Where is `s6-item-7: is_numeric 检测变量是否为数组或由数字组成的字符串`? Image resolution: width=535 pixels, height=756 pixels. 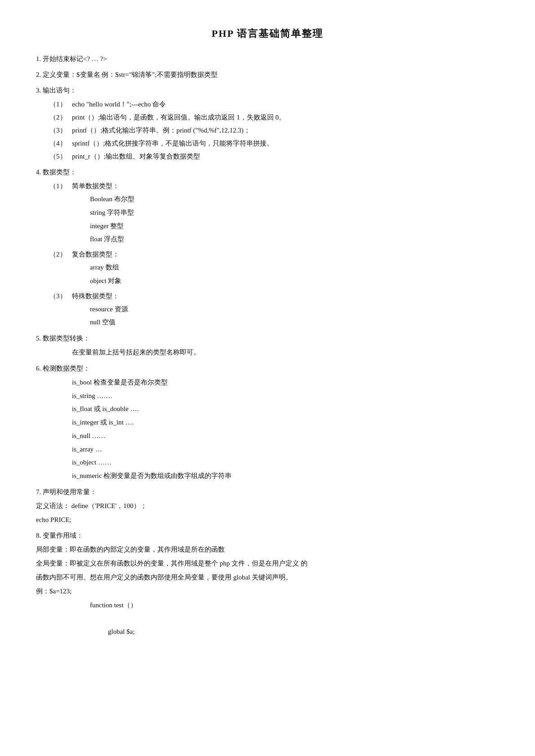
s6-item-7: is_numeric 检测变量是否为数组或由数字组成的字符串 is located at coordinates (268, 476).